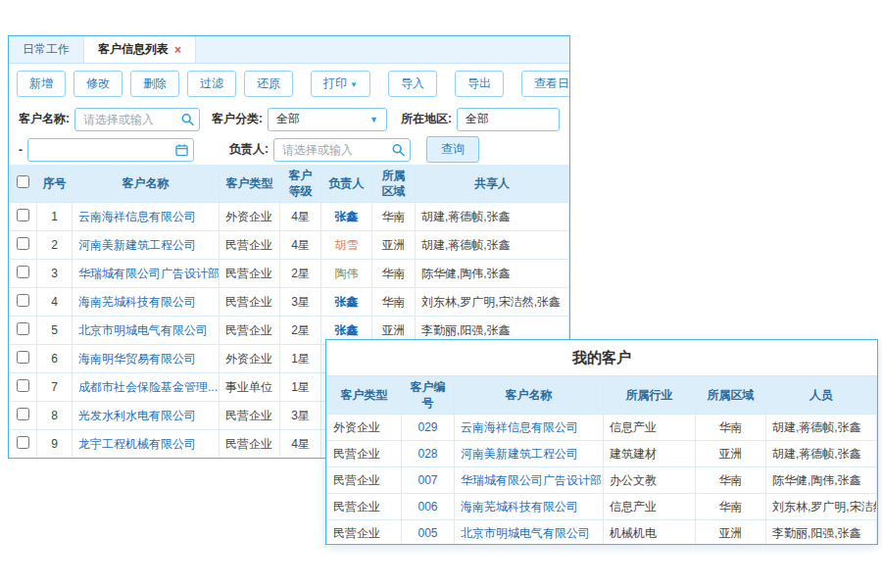 The height and width of the screenshot is (588, 882). Describe the element at coordinates (453, 149) in the screenshot. I see `query-button: 查询` at that location.